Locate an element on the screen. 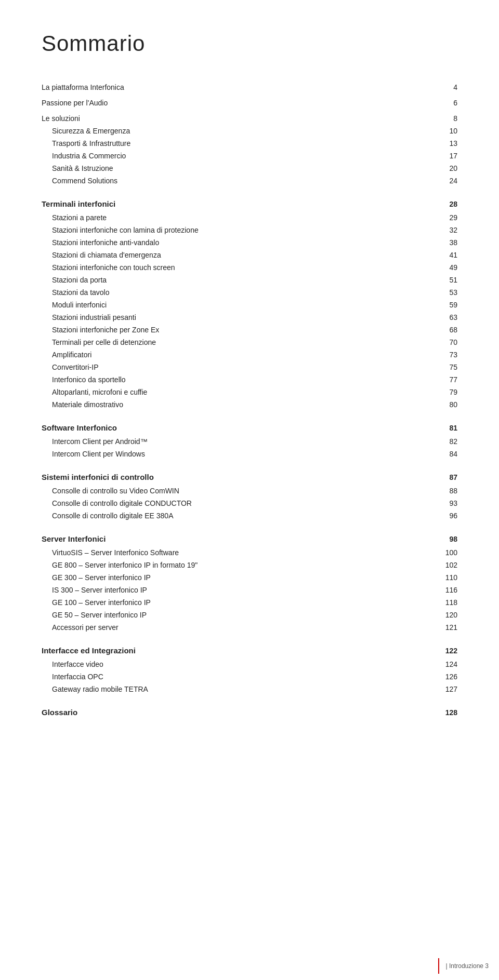  toc-entry-label: Le soluzioni is located at coordinates (239, 118).